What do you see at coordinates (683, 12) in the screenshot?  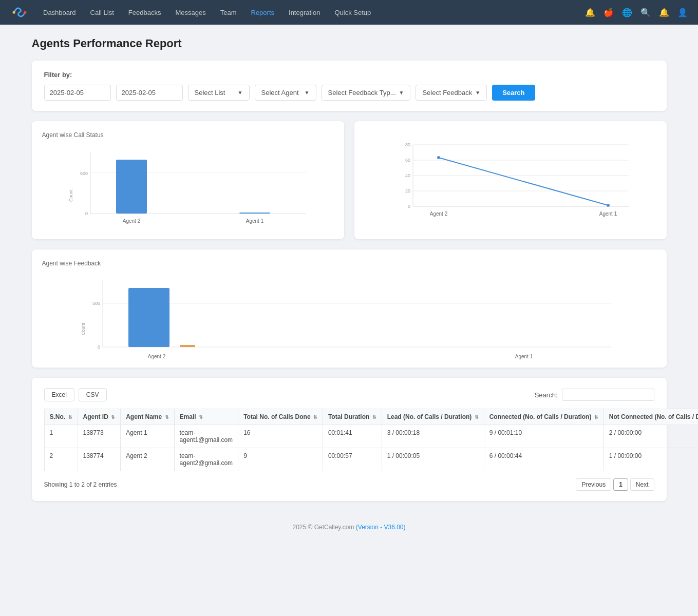 I see `user-icon: 👤` at bounding box center [683, 12].